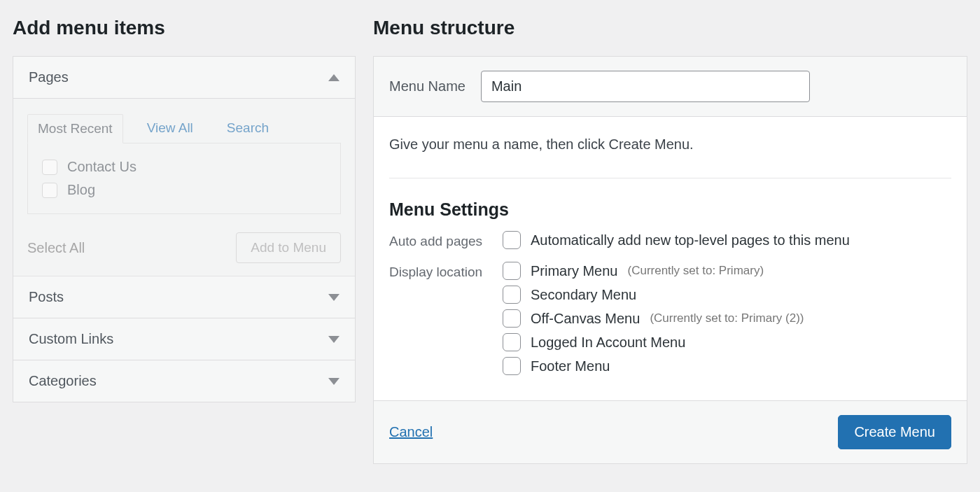 The image size is (980, 492). What do you see at coordinates (584, 295) in the screenshot?
I see `secondary-menu-label: Secondary Menu` at bounding box center [584, 295].